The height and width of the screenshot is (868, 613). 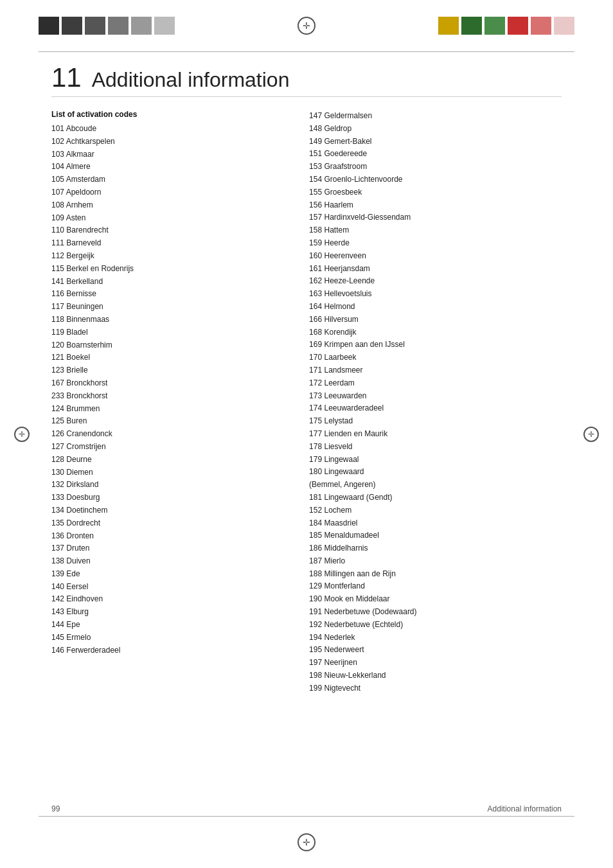 What do you see at coordinates (436, 676) in the screenshot?
I see `list-item: 198 Nieuw-Lekkerland` at bounding box center [436, 676].